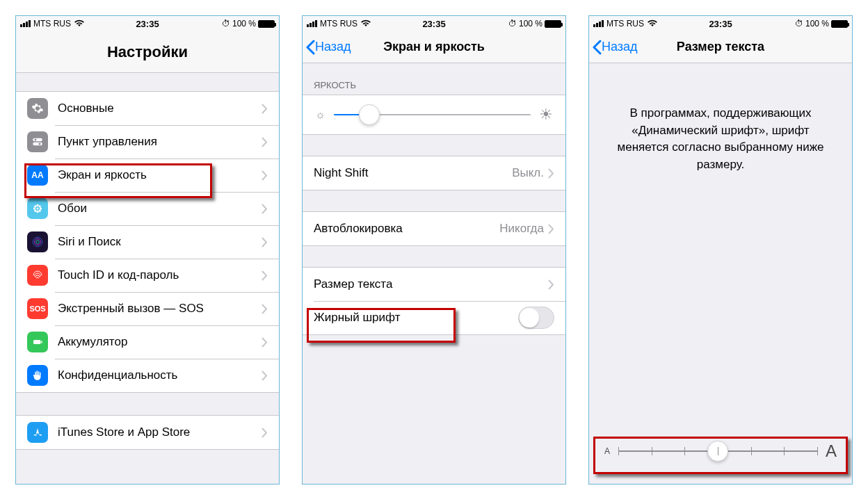 The image size is (868, 504). What do you see at coordinates (38, 342) in the screenshot?
I see `battery-row-icon` at bounding box center [38, 342].